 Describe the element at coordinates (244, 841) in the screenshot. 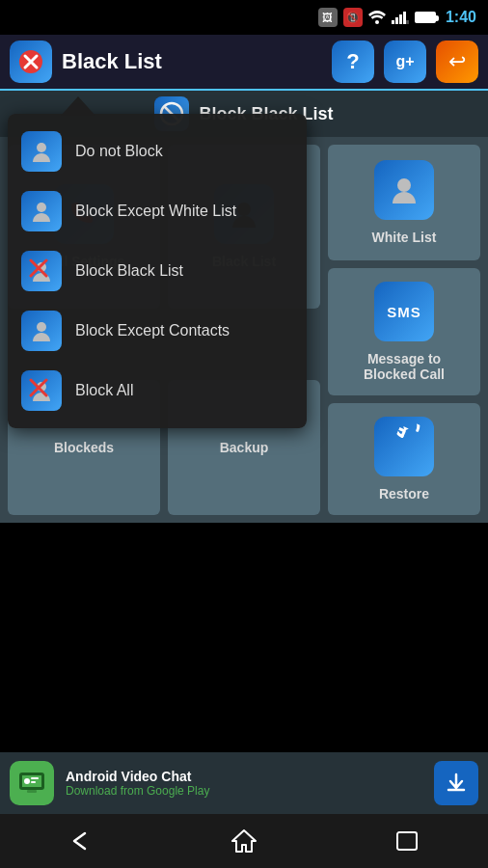

I see `nav-bar` at that location.